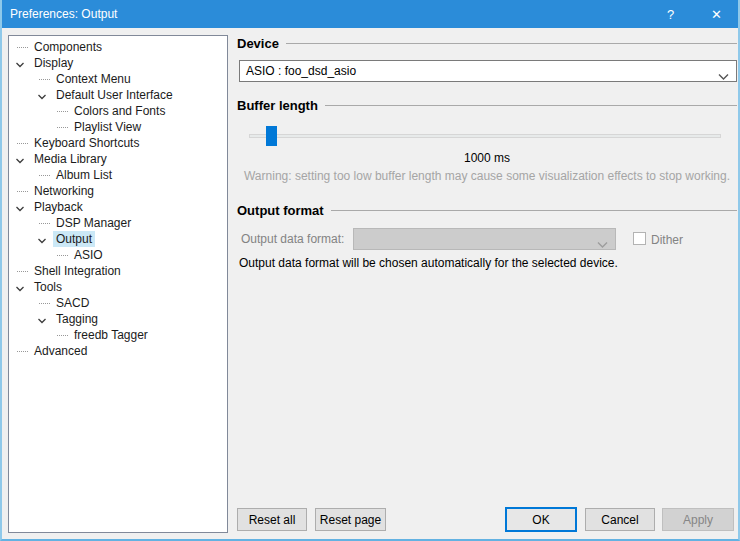 Image resolution: width=740 pixels, height=541 pixels. What do you see at coordinates (487, 176) in the screenshot?
I see `buffer-warning: Warning: setting too low buffer length m…` at bounding box center [487, 176].